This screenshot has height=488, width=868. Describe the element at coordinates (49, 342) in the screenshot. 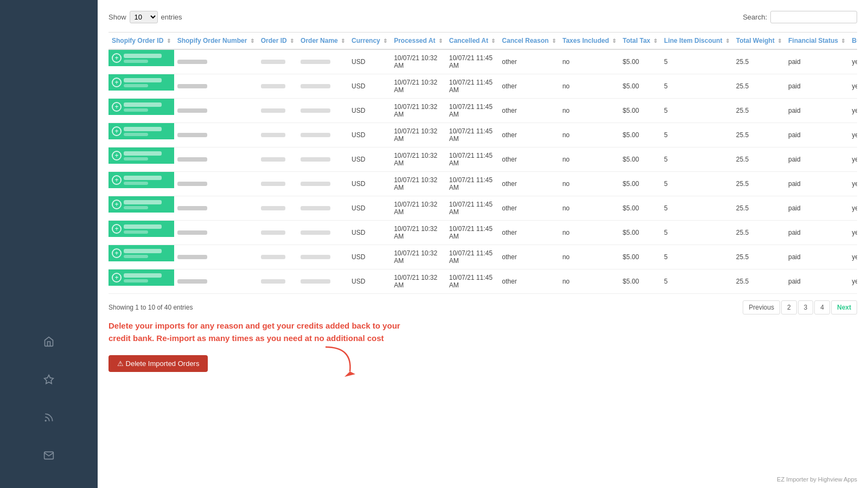

I see `store-icon` at that location.